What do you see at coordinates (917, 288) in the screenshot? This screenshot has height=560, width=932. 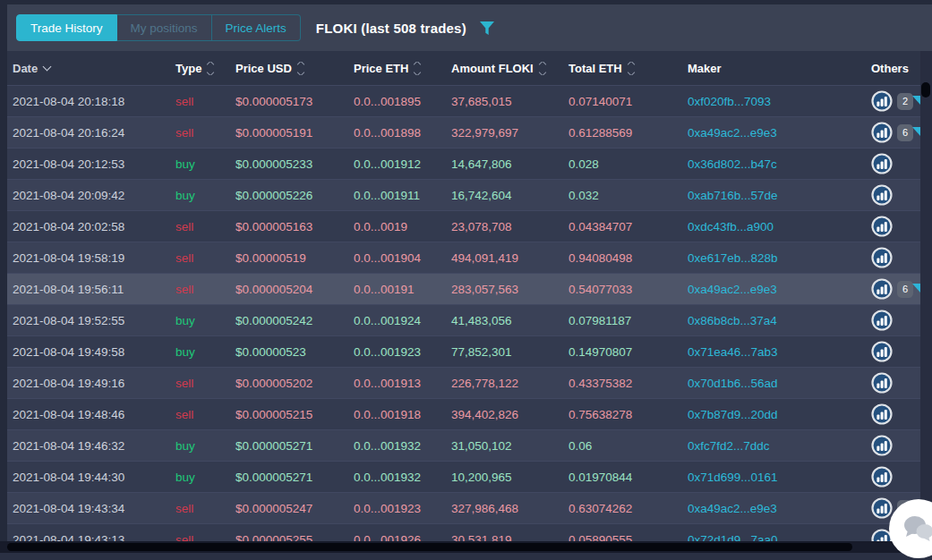 I see `corner-arrow-icon` at bounding box center [917, 288].